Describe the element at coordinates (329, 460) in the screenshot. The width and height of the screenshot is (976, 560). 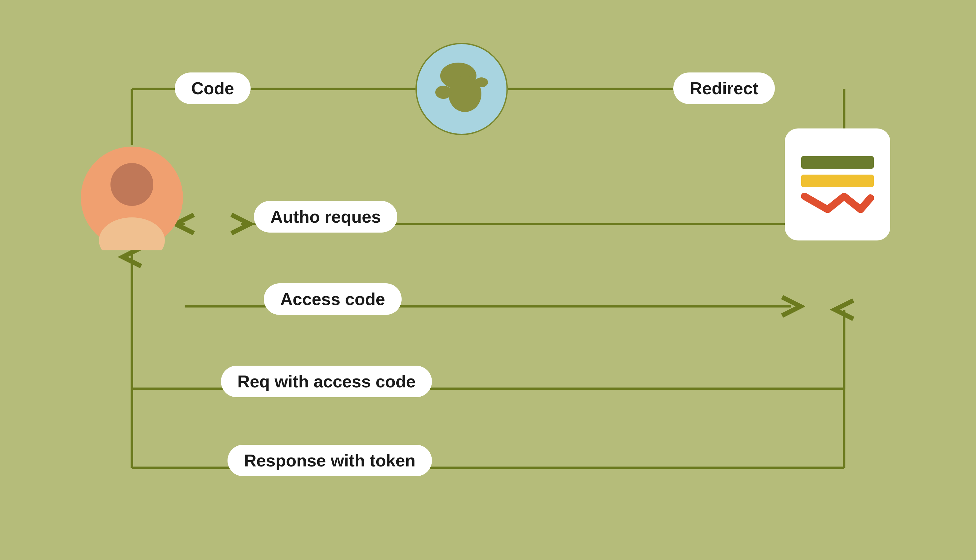
I see `label-response-with-token: Response with token` at that location.